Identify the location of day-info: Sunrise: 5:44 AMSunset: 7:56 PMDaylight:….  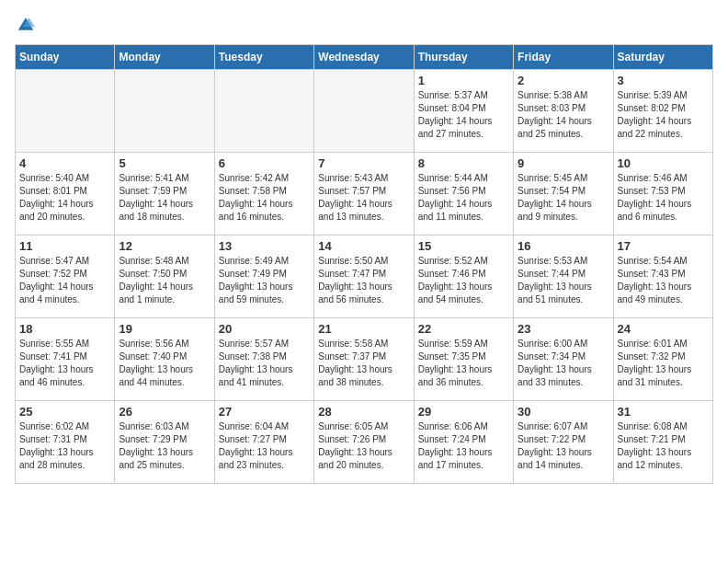
(463, 198).